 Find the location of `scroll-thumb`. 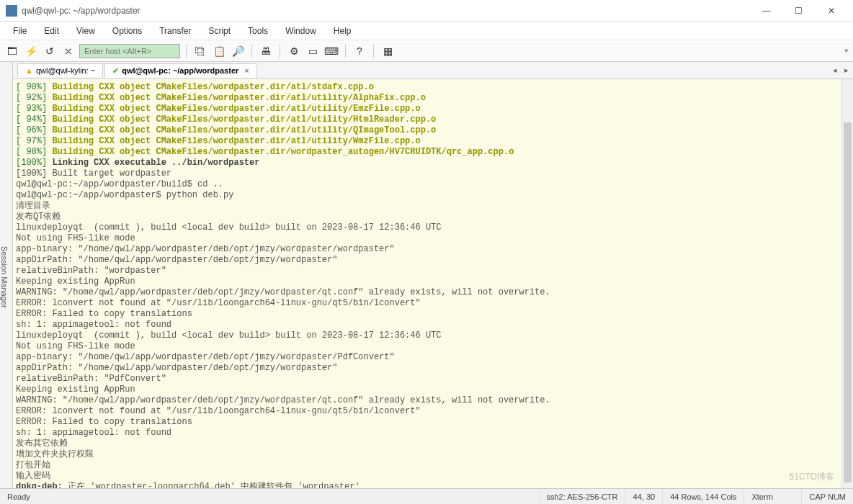

scroll-thumb is located at coordinates (847, 302).